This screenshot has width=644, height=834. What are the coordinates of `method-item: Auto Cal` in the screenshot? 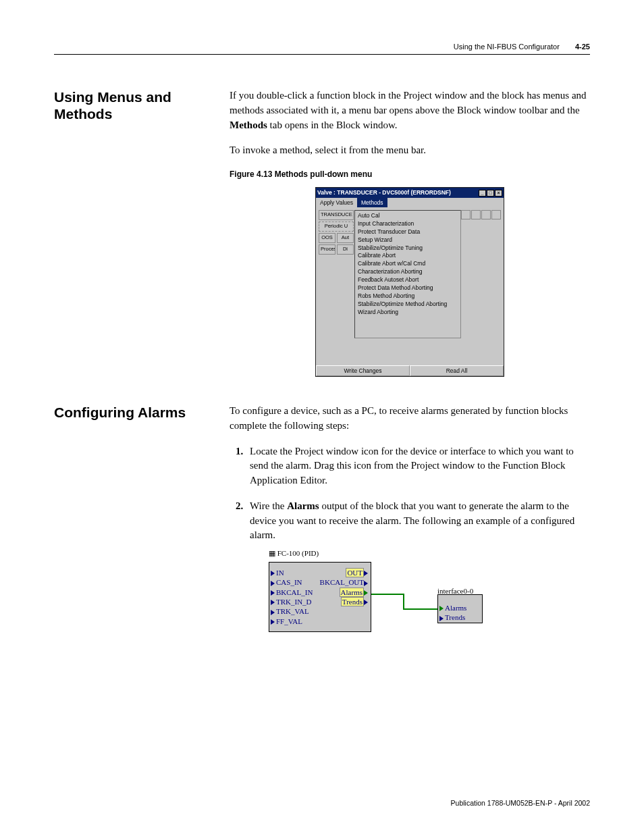 It's located at (408, 216).